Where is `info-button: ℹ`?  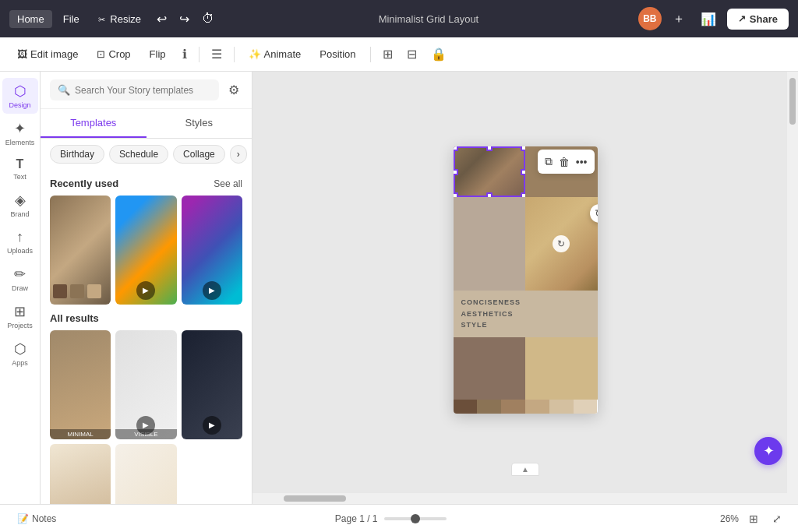 info-button: ℹ is located at coordinates (185, 55).